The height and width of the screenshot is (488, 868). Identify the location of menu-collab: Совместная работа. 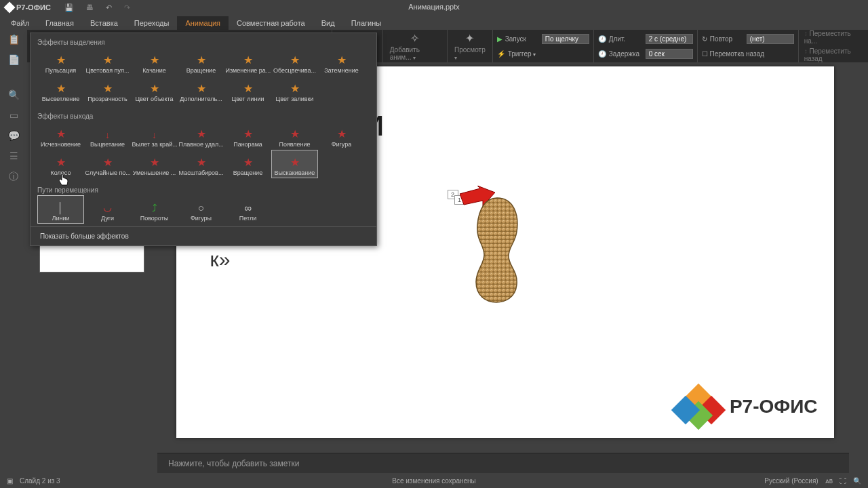
(271, 23).